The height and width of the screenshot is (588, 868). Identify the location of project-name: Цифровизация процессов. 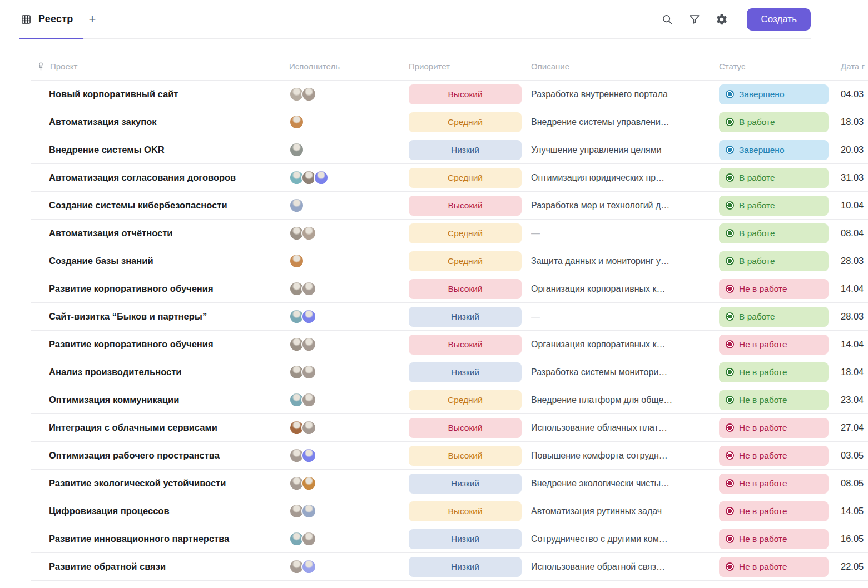
(160, 511).